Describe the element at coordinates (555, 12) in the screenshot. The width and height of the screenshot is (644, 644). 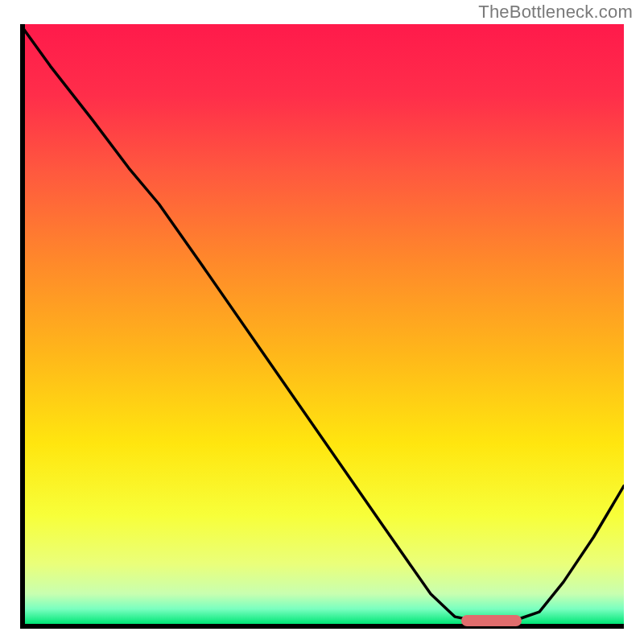
I see `watermark-text: TheBottleneck.com` at that location.